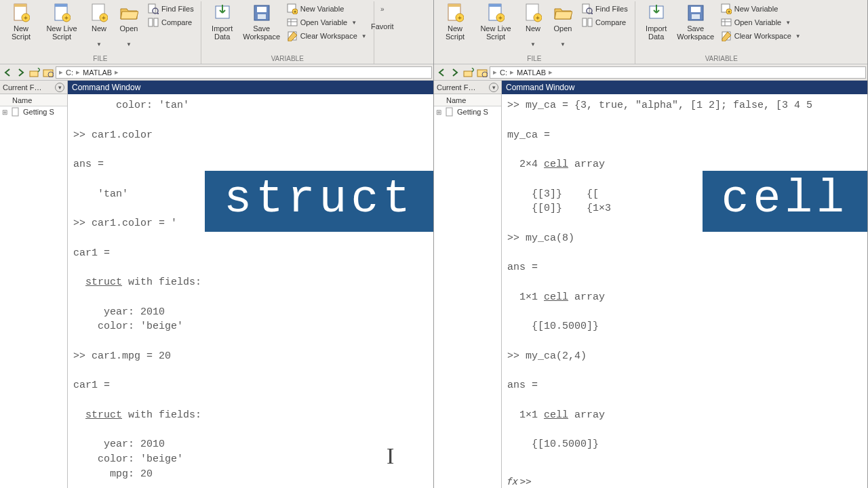 This screenshot has width=868, height=488. I want to click on command-window-title: Command Window, so click(685, 87).